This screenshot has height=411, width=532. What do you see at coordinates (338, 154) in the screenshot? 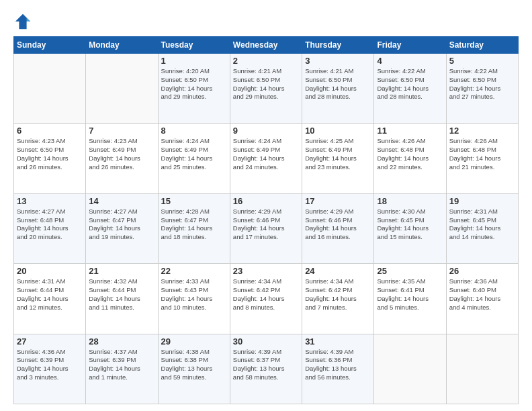
I see `day-info: Sunrise: 4:25 AM Sunset: 6:49 PM Dayligh…` at bounding box center [338, 154].